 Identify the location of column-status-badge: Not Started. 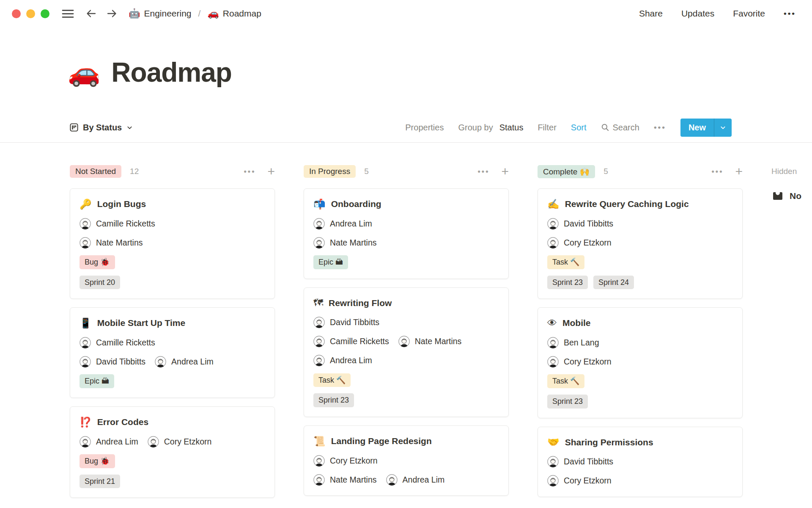
(96, 171).